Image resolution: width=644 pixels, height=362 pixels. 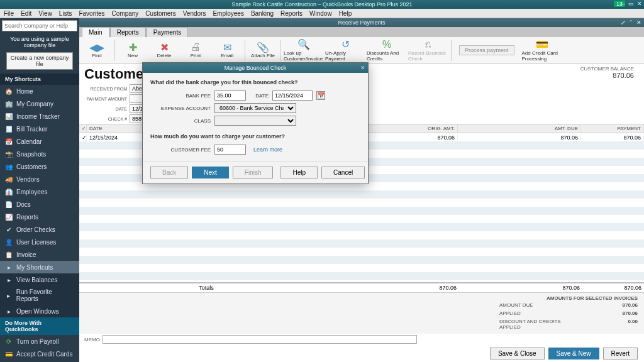 What do you see at coordinates (263, 50) in the screenshot?
I see `attach-button: 📎Attach File` at bounding box center [263, 50].